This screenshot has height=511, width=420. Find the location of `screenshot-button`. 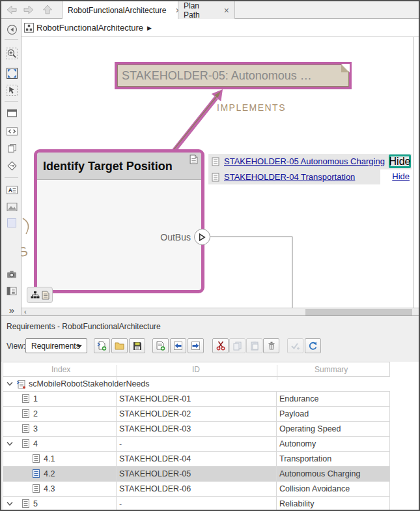

screenshot-button is located at coordinates (12, 274).